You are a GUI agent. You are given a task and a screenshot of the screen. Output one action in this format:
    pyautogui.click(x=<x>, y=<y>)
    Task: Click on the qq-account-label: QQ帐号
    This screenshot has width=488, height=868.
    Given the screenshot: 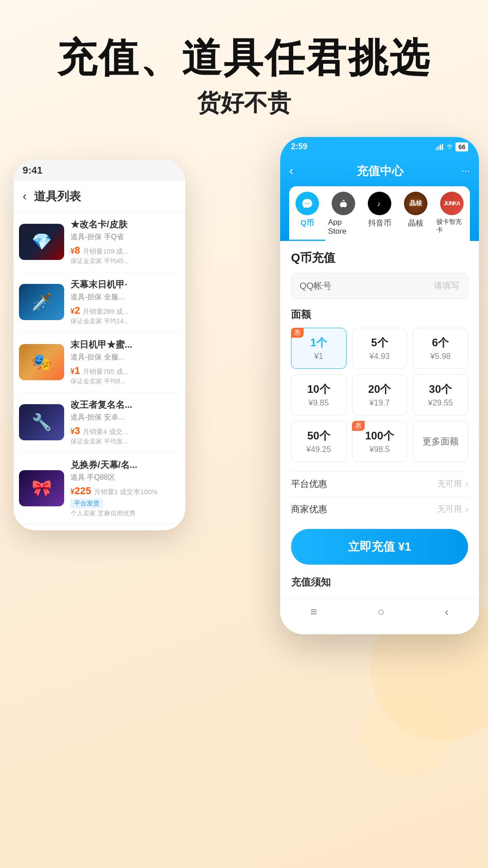 What is the action you would take?
    pyautogui.click(x=367, y=286)
    